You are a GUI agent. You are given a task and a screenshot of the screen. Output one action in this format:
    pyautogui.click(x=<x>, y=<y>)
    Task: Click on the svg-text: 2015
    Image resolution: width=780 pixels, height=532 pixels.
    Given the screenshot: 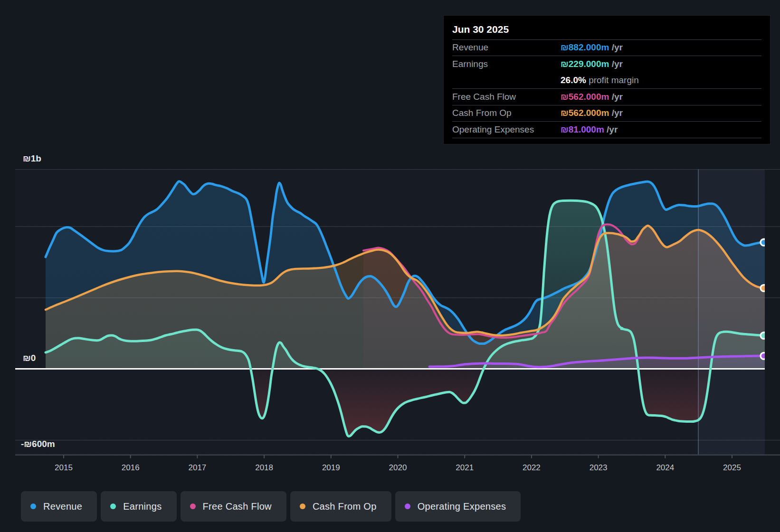 What is the action you would take?
    pyautogui.click(x=64, y=467)
    